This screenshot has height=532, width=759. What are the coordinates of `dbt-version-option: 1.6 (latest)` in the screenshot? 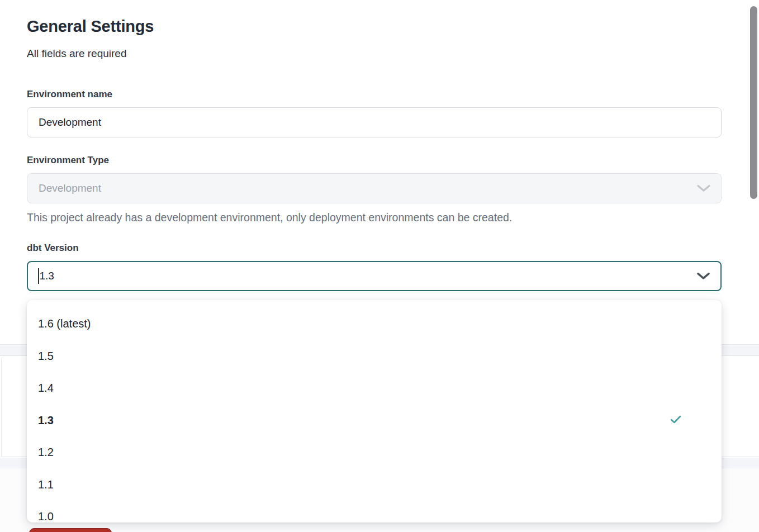 It's located at (374, 324).